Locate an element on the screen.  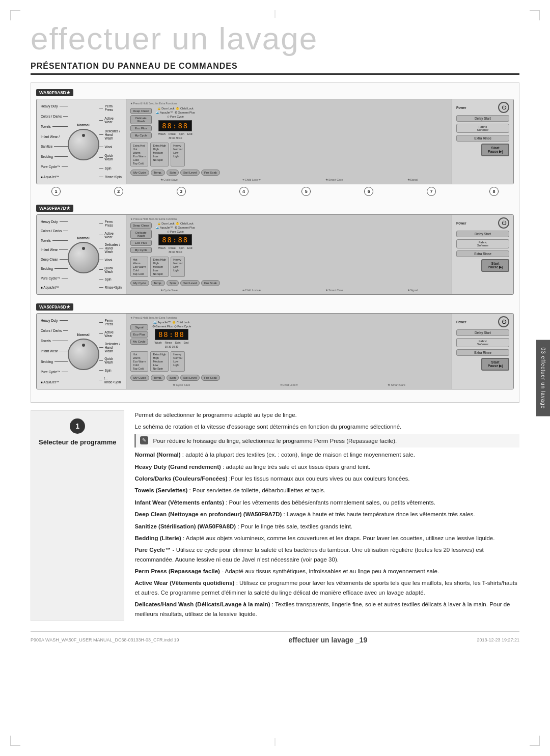
diag-label-infant-1: Infant Wear / is located at coordinates (54, 136).